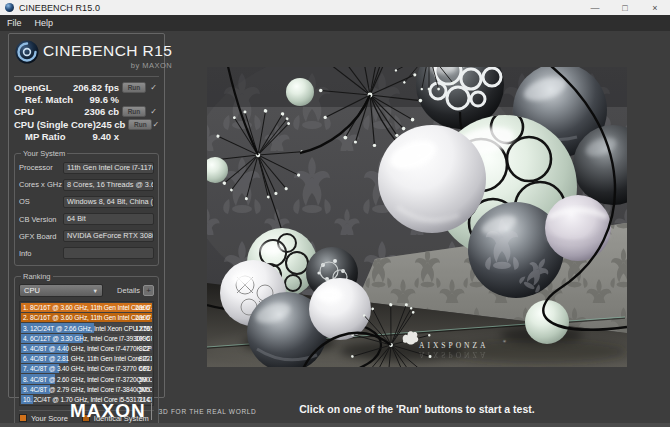 The height and width of the screenshot is (427, 670). What do you see at coordinates (86, 328) in the screenshot?
I see `ranking-row: 3. 12C/24T @ 2.66 GHz, Intel Xeon CPU X5…` at bounding box center [86, 328].